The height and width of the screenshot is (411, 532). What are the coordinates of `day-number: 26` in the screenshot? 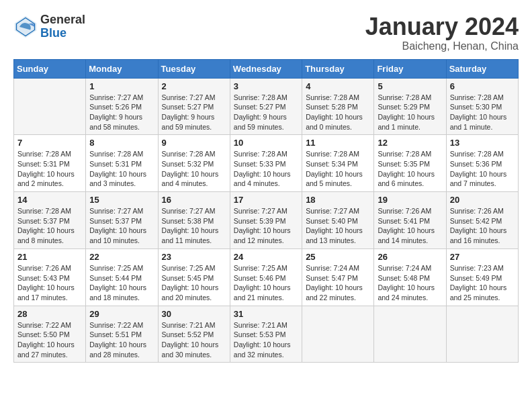 It's located at (410, 257).